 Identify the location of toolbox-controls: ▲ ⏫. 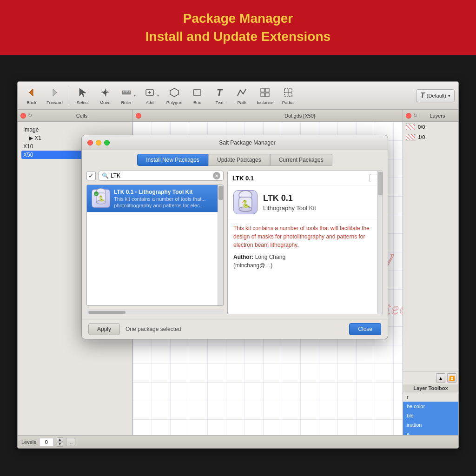
(430, 378).